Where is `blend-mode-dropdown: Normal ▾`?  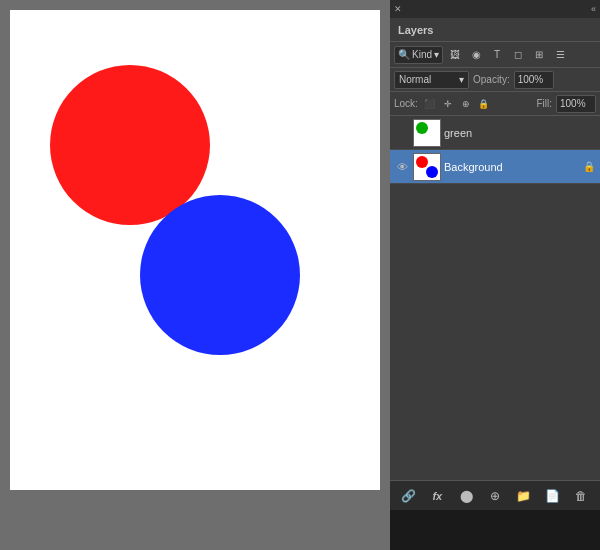 blend-mode-dropdown: Normal ▾ is located at coordinates (432, 80).